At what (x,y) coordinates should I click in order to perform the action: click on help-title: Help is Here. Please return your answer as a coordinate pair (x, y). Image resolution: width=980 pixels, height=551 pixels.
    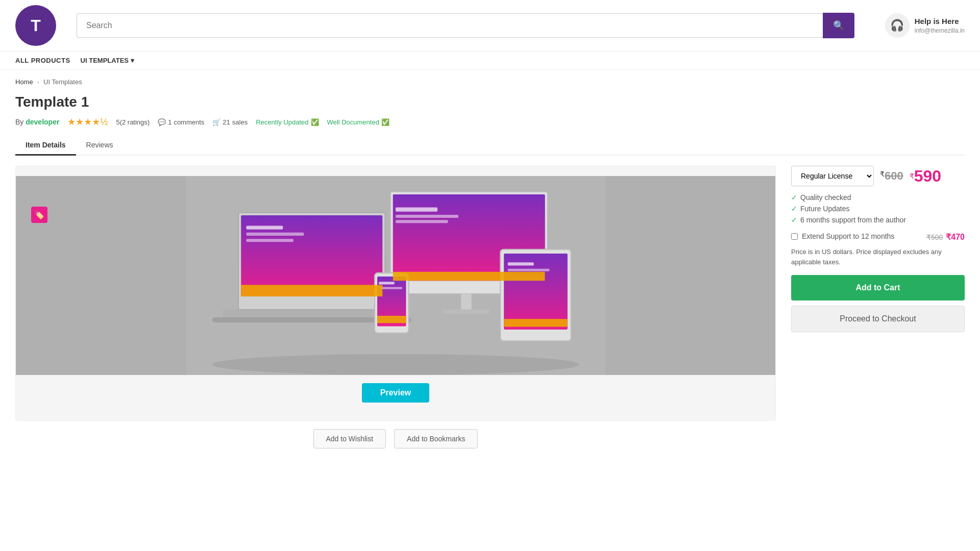
    Looking at the image, I should click on (940, 21).